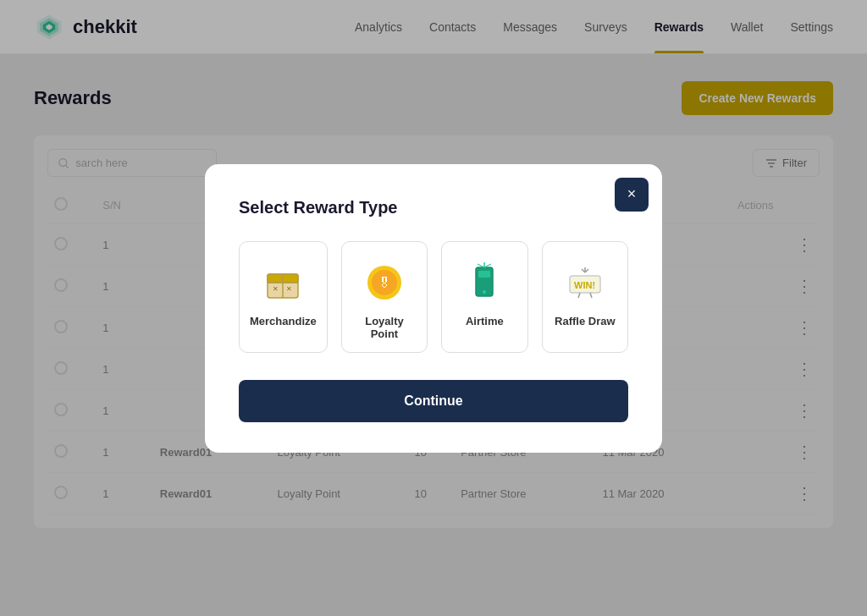 The image size is (867, 616). I want to click on modal-close-button: ×, so click(632, 195).